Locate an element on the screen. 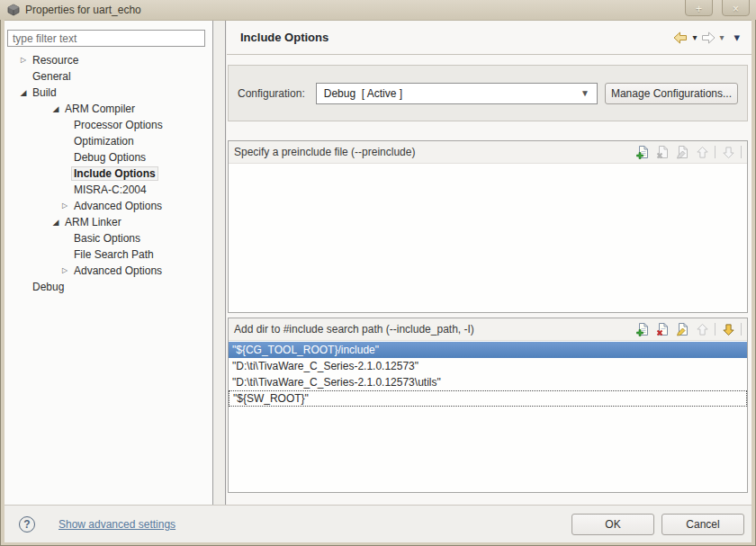 The image size is (756, 546). forward-icon is located at coordinates (707, 38).